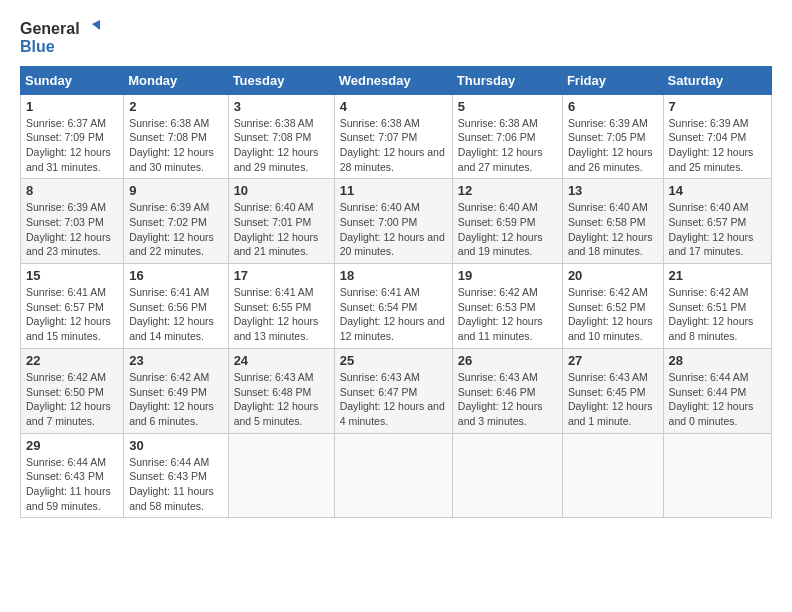  Describe the element at coordinates (176, 276) in the screenshot. I see `day-number: 16` at that location.